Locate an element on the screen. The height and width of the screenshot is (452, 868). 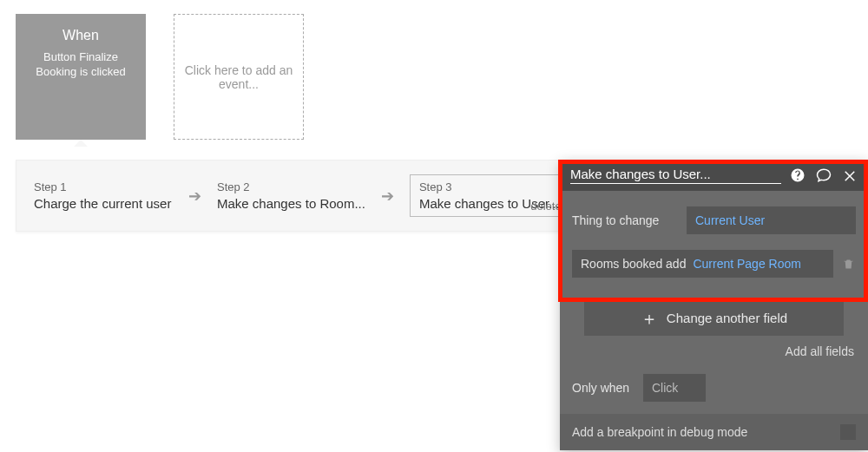
thing-to-change-label: Thing to change is located at coordinates (625, 220).